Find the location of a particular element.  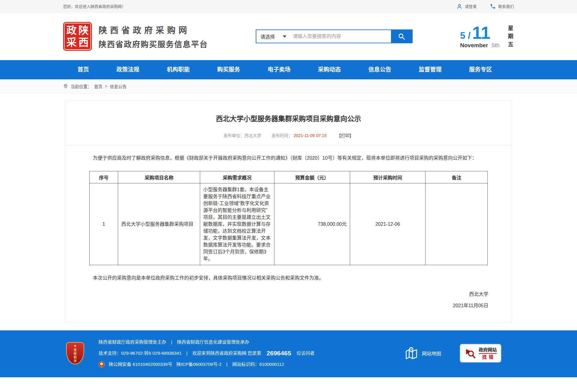

nav-item-supervision: 监督管理 is located at coordinates (430, 70).